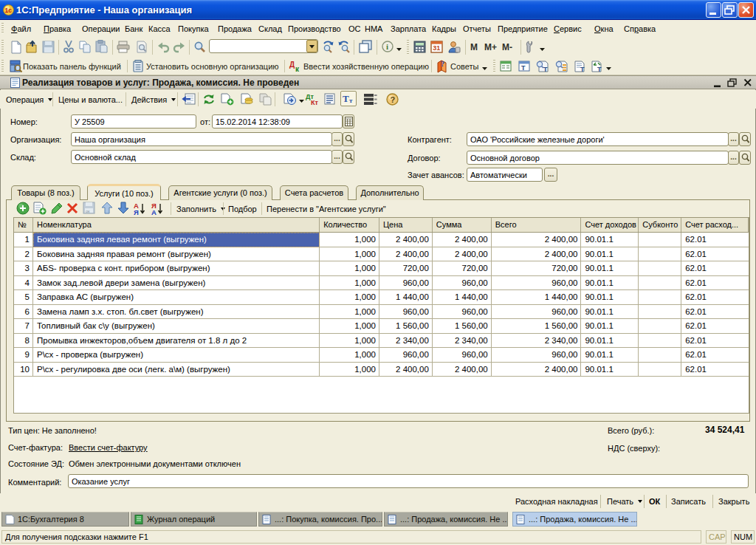 This screenshot has width=756, height=545. What do you see at coordinates (154, 213) in the screenshot?
I see `svg-text: А` at bounding box center [154, 213].